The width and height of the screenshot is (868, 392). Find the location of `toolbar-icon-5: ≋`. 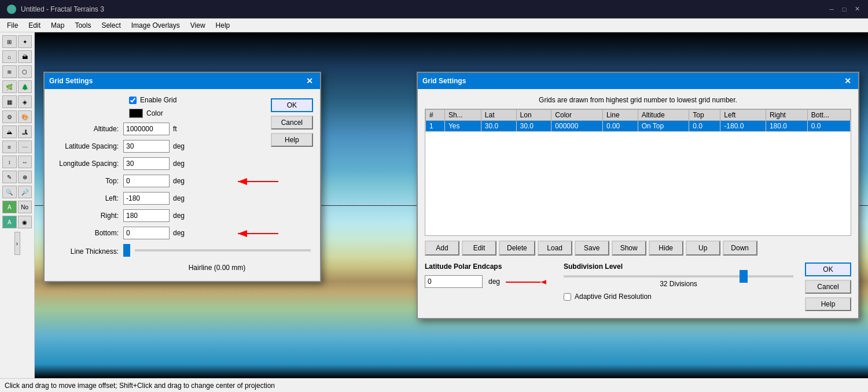

toolbar-icon-5: ≋ is located at coordinates (9, 72).